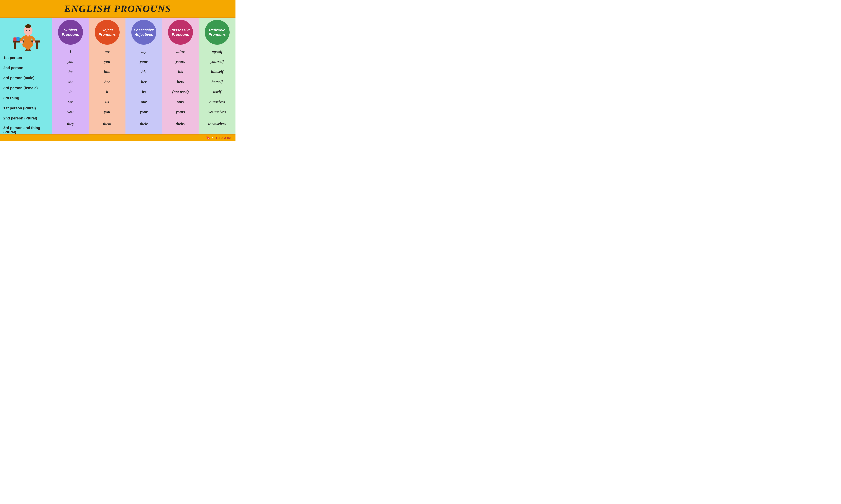 The image size is (841, 504). What do you see at coordinates (107, 90) in the screenshot?
I see `col-values-object: meyouhimheritusyouthem` at bounding box center [107, 90].